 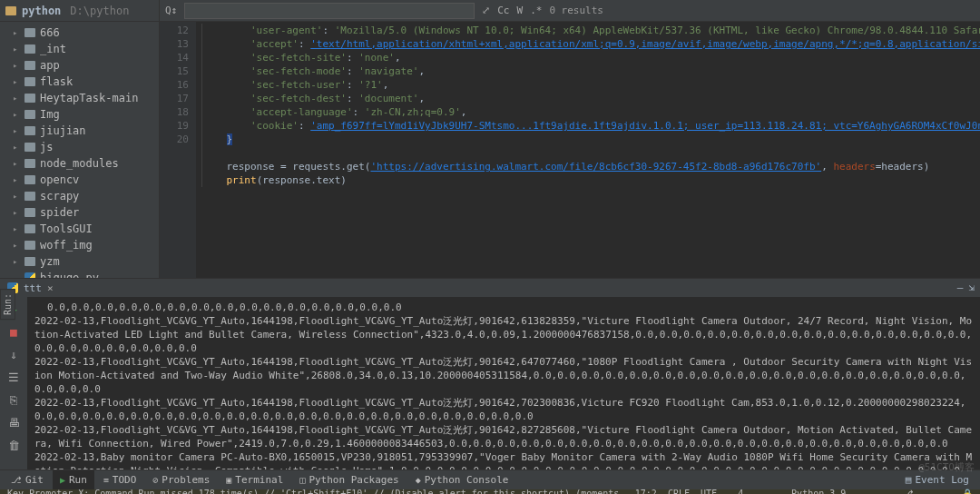 What do you see at coordinates (842, 491) in the screenshot?
I see `python-interpreter: Python 3.9 (python)` at bounding box center [842, 491].